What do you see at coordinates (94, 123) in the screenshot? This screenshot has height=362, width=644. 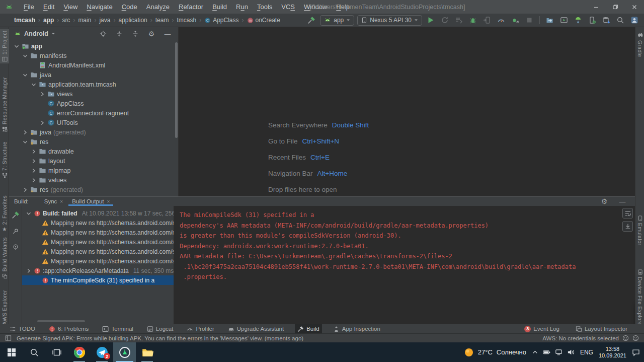 I see `tree-item-uitools: CUITools` at bounding box center [94, 123].